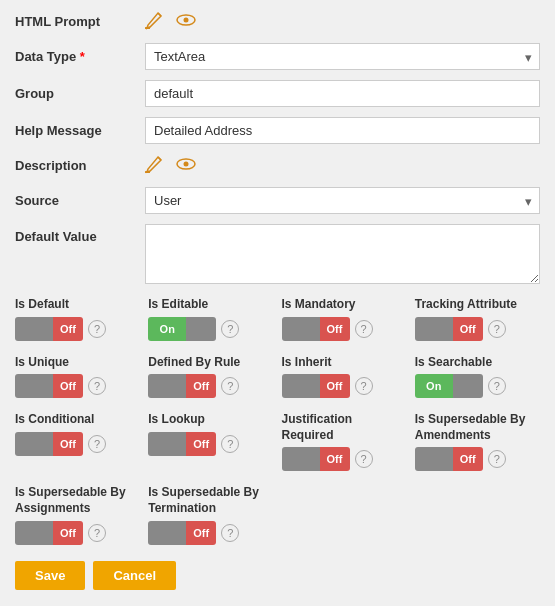 The width and height of the screenshot is (555, 606). Describe the element at coordinates (278, 56) in the screenshot. I see `data-type-row: Data Type * TextArea Text Number Date Bo…` at that location.